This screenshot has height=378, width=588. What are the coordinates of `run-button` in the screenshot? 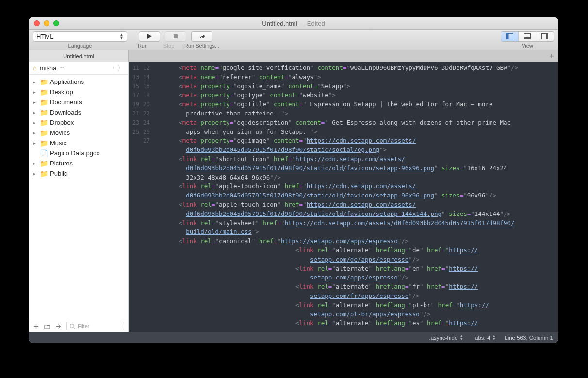 It's located at (149, 36).